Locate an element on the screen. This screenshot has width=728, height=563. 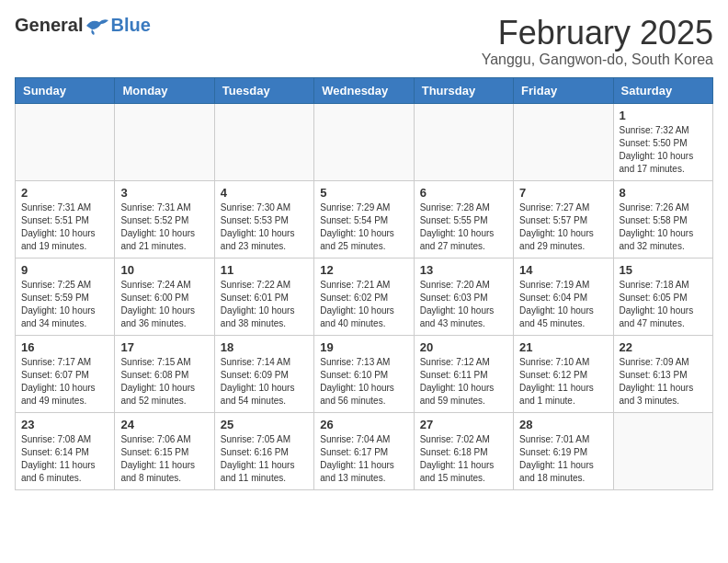
page-header: General Blue February 2025 Yanggu, Gangw… is located at coordinates (364, 41).